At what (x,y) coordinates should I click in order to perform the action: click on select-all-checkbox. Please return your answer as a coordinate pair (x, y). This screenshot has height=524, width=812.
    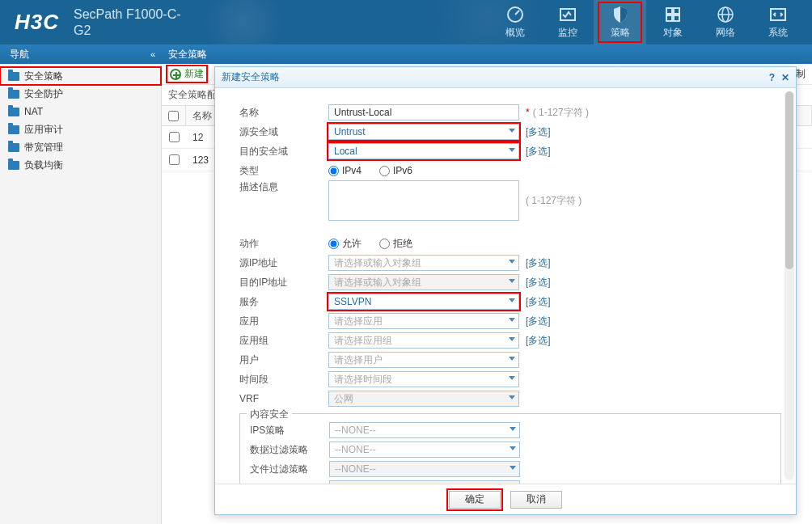
    Looking at the image, I should click on (173, 116).